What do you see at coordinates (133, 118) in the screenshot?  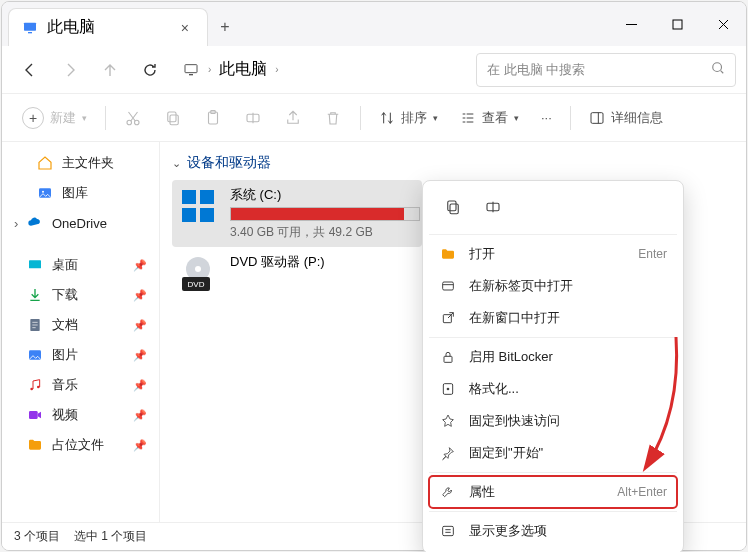 I see `cut-button` at bounding box center [133, 118].